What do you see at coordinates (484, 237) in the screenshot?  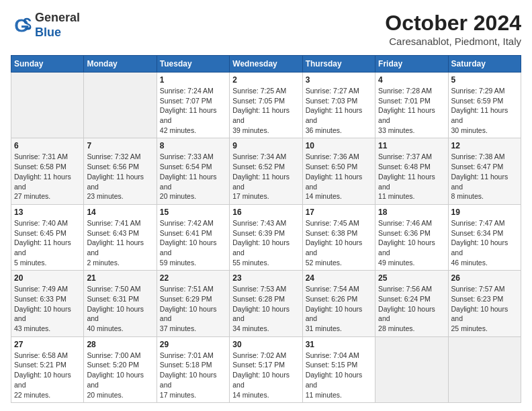 I see `day-cell: 19Sunrise: 7:47 AMSunset: 6:34 PMDayligh…` at bounding box center [484, 237].